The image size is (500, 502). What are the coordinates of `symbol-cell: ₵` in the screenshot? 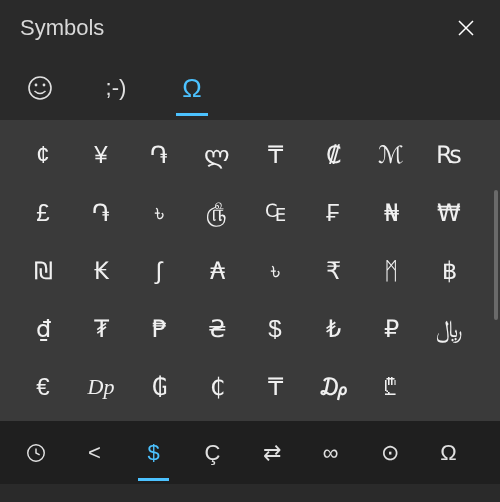 It's located at (217, 387).